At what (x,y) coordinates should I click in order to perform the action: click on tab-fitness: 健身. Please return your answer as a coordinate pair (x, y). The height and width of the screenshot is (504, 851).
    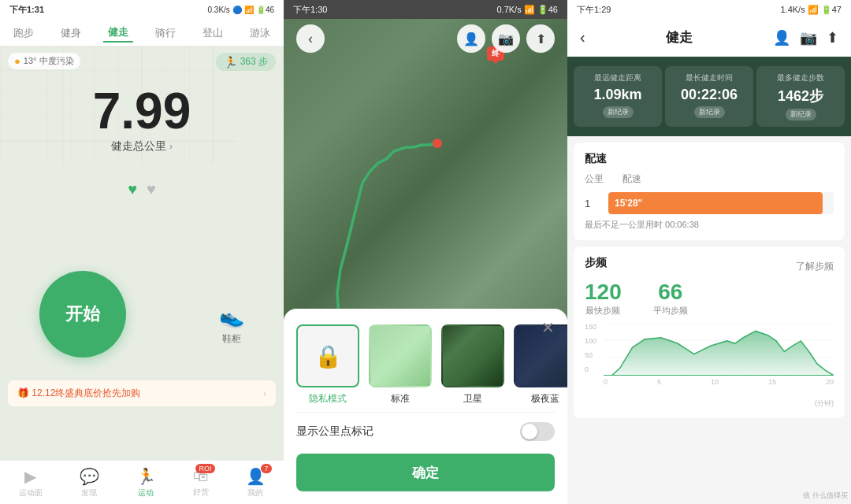
    Looking at the image, I should click on (71, 33).